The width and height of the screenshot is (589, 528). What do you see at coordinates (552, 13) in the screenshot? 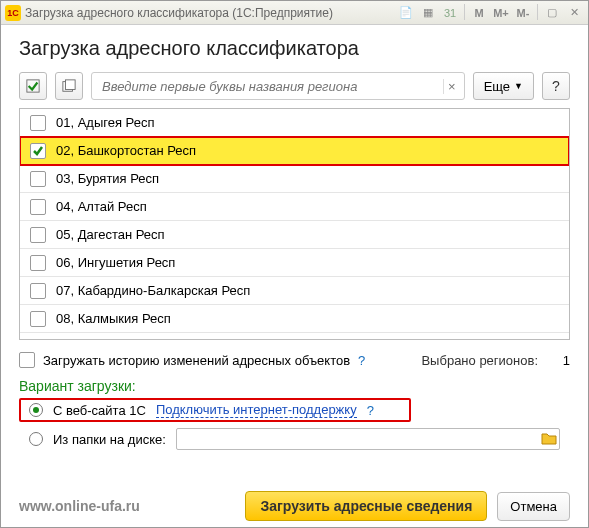
I see `titlebar-maximize-button: ▢` at bounding box center [552, 13].